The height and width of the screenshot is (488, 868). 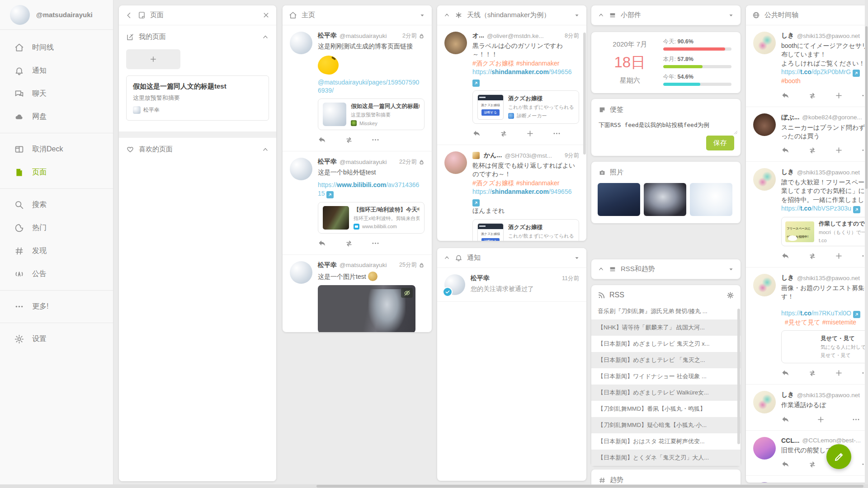 I want to click on note-author: かん..., so click(x=493, y=155).